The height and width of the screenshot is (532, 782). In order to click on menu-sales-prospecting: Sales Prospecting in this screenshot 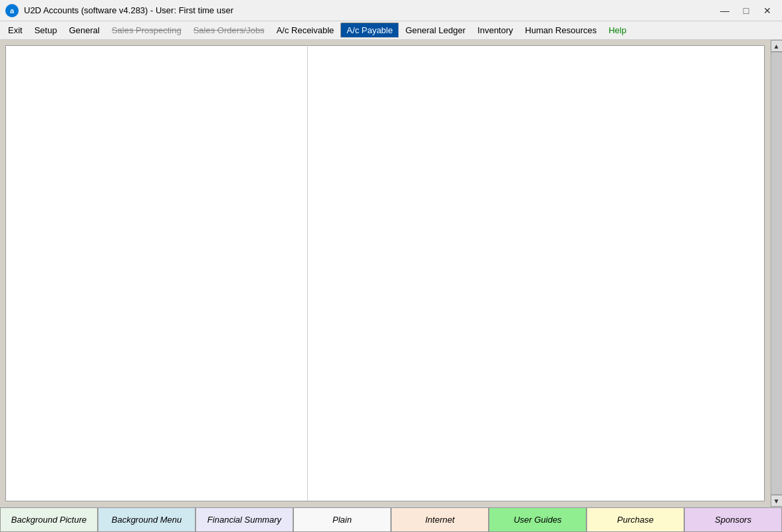, I will do `click(146, 31)`.